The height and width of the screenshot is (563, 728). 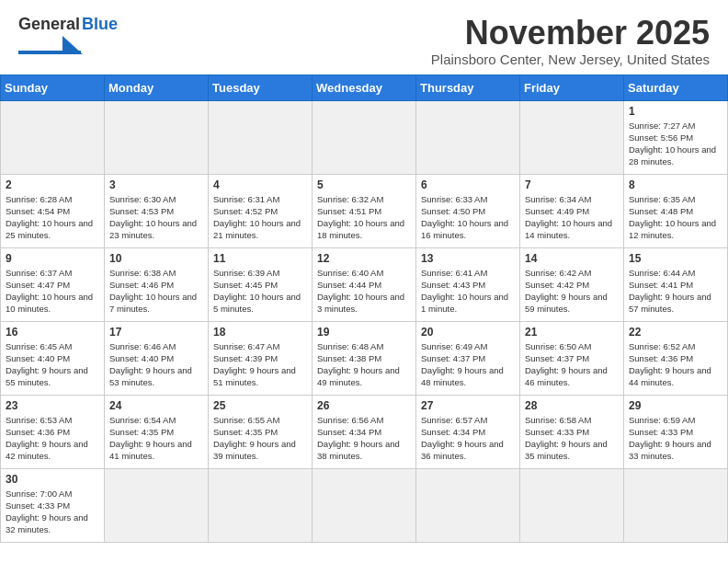 I want to click on day-info: Sunrise: 6:31 AM Sunset: 4:52 PM Dayligh…, so click(x=260, y=217).